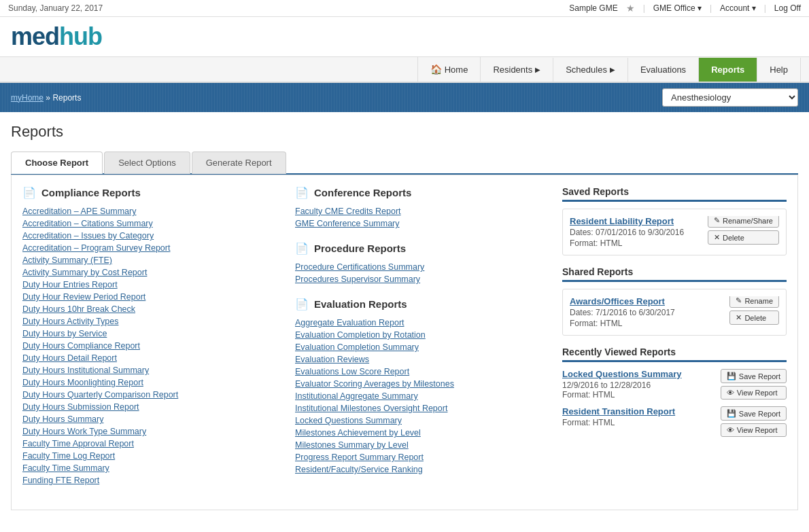  I want to click on top-bar-right: Sample GME ★ | GME Office ▾ | Account ▾ …, so click(685, 8).